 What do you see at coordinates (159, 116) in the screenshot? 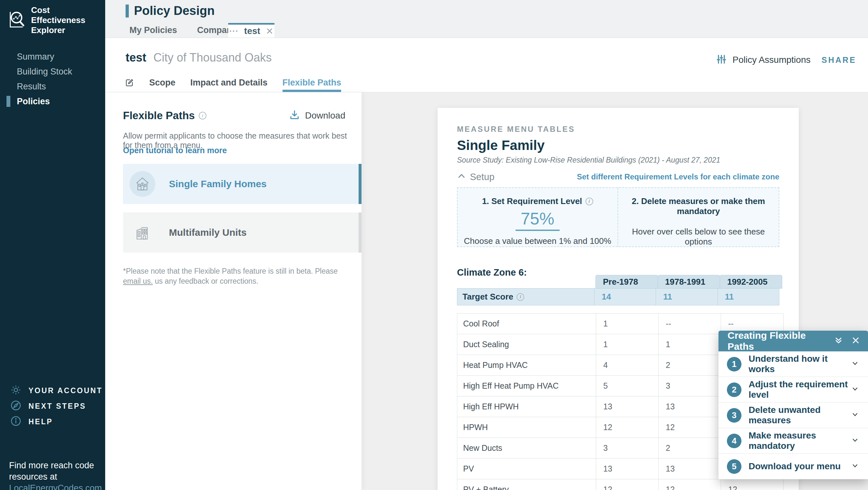
I see `flexible-paths-title: Flexible Paths` at bounding box center [159, 116].